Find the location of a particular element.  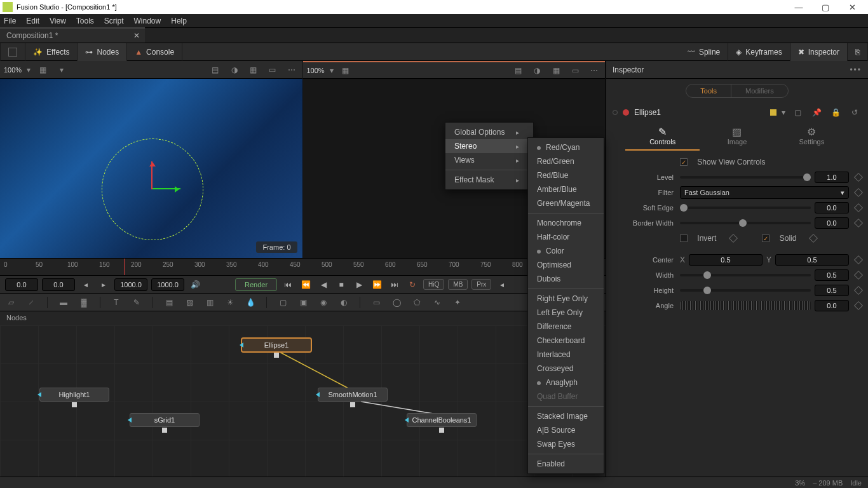

cam-icon: ◉ is located at coordinates (323, 302).